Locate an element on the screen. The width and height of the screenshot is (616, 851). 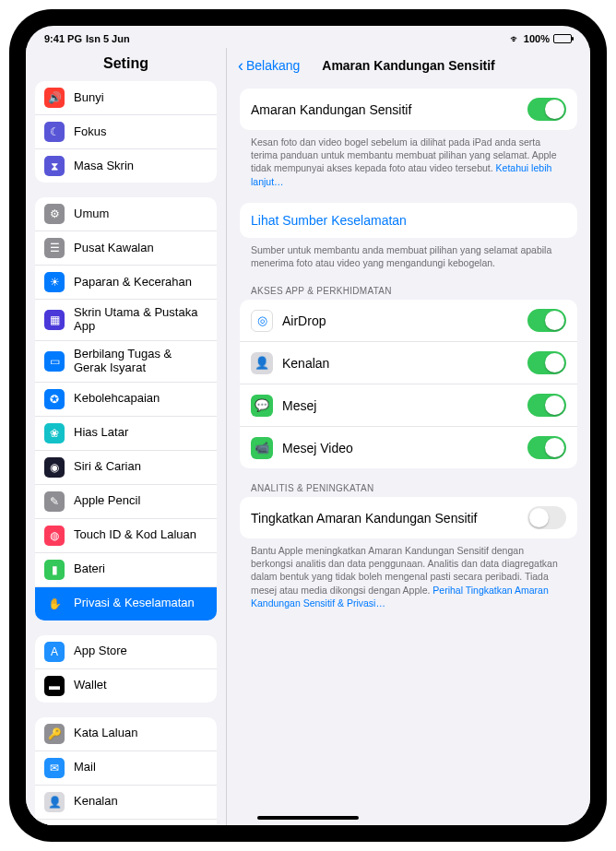
app-label: Kenalan is located at coordinates (306, 363).